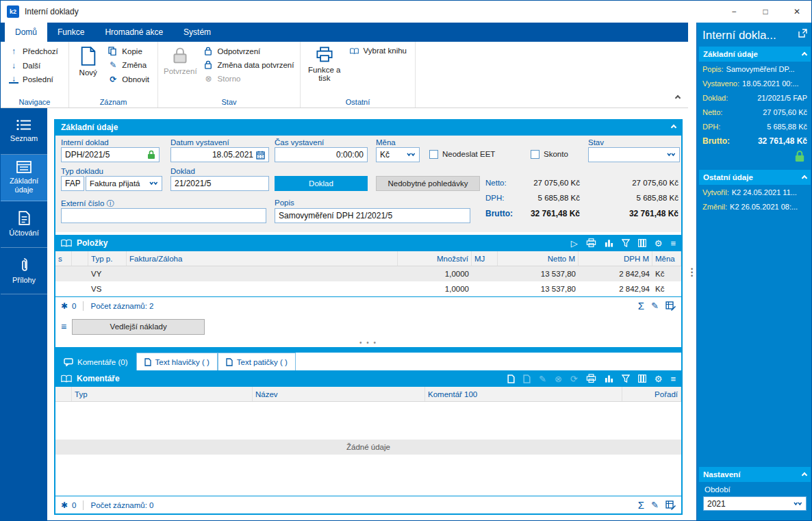 The height and width of the screenshot is (521, 812). I want to click on col-typ: Typ, so click(162, 394).